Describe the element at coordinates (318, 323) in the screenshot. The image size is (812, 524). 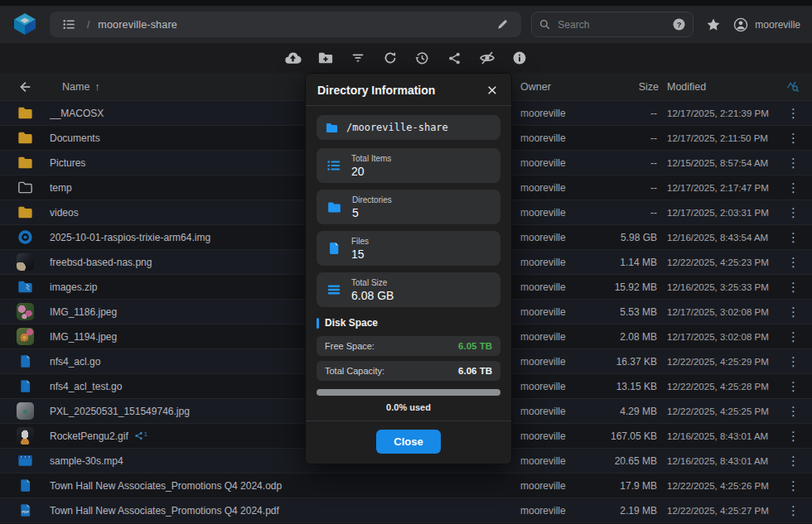
I see `section-accent-bar` at that location.